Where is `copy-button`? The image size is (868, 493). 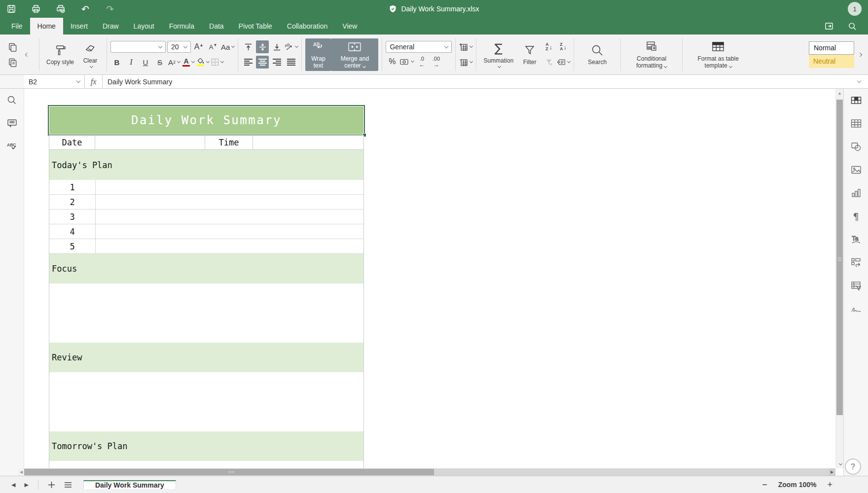
copy-button is located at coordinates (12, 62).